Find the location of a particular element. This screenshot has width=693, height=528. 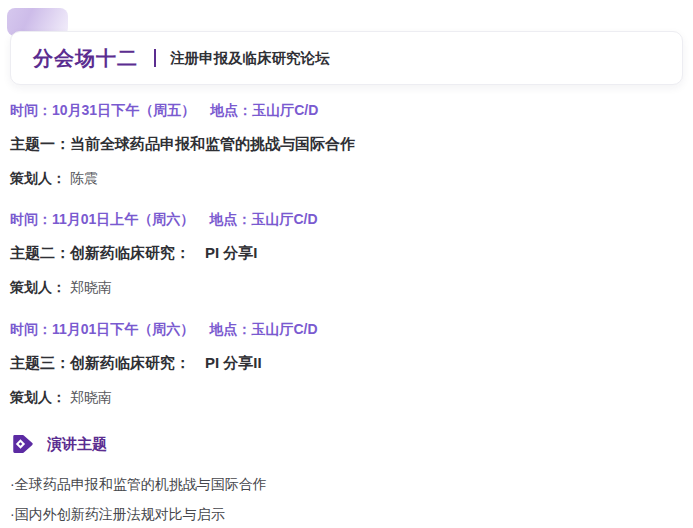

session-topic-row: 主题三：创新药临床研究： PI 分享II is located at coordinates (346, 363).